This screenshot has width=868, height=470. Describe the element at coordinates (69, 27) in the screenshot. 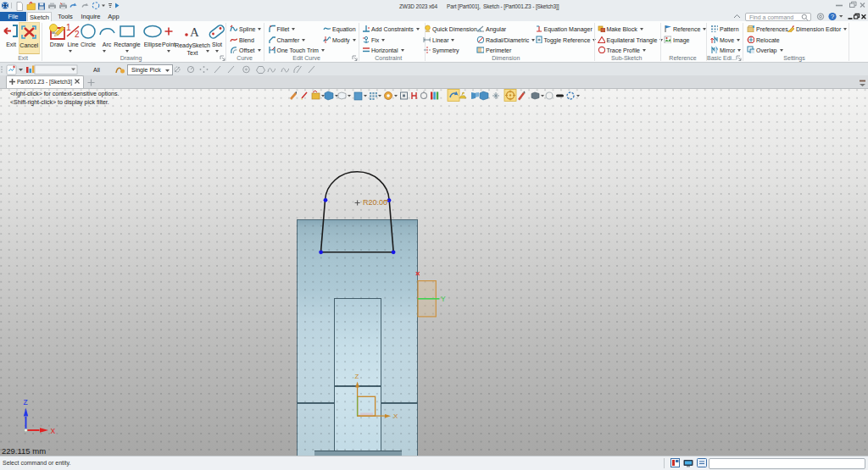

I see `svg-text: 1` at that location.